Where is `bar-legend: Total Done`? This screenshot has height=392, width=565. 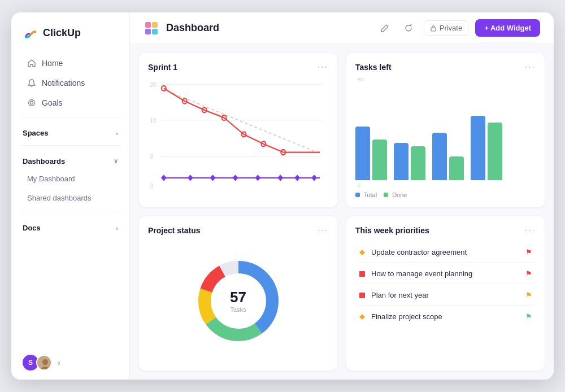 bar-legend: Total Done is located at coordinates (445, 195).